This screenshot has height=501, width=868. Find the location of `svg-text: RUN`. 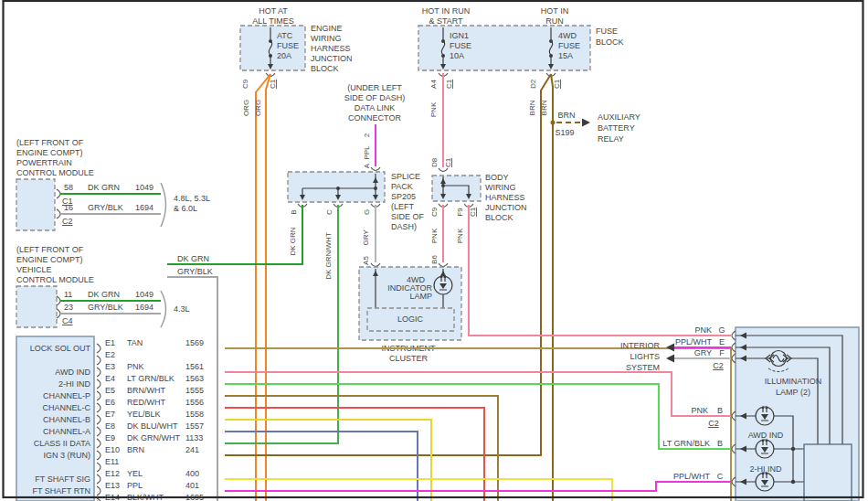

svg-text: RUN is located at coordinates (555, 21).